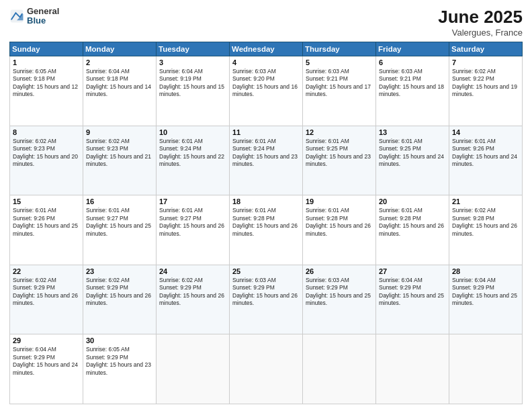 The width and height of the screenshot is (532, 411). I want to click on table-row: 29Sunrise: 6:04 AMSunset: 9:29 PMDayligh…, so click(47, 369).